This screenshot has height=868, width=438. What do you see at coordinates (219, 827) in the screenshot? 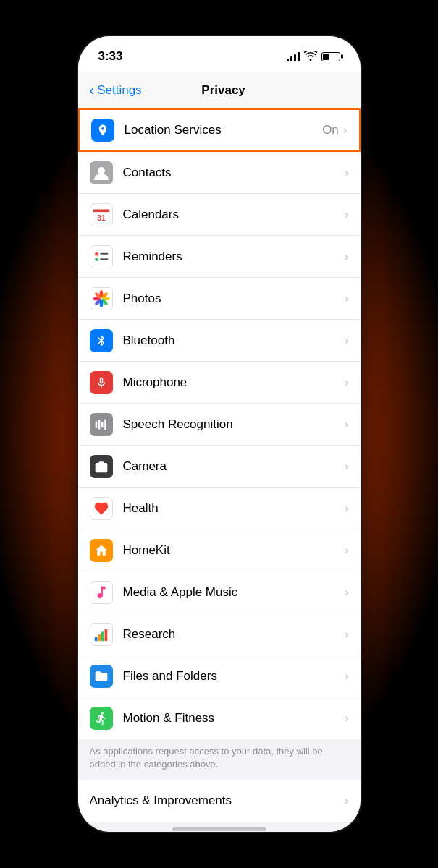
I see `home-indicator` at bounding box center [219, 827].